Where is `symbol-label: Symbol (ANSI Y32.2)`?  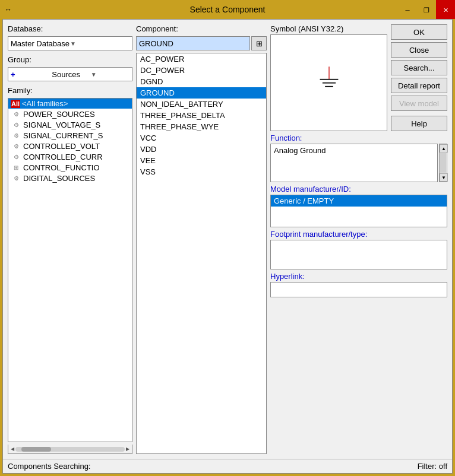 symbol-label: Symbol (ANSI Y32.2) is located at coordinates (329, 28).